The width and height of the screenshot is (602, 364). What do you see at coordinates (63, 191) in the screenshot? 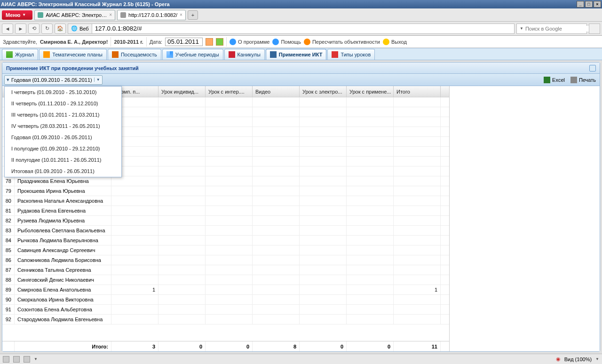
I see `row-name: Прокошева Ирина Юрьевна` at bounding box center [63, 191].